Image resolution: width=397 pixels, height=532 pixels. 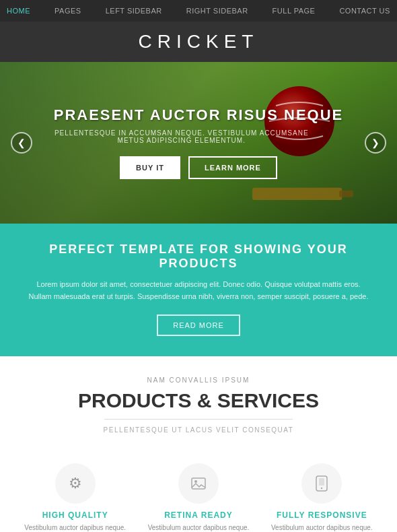 What do you see at coordinates (150, 168) in the screenshot?
I see `buy-it-button: BUY IT` at bounding box center [150, 168].